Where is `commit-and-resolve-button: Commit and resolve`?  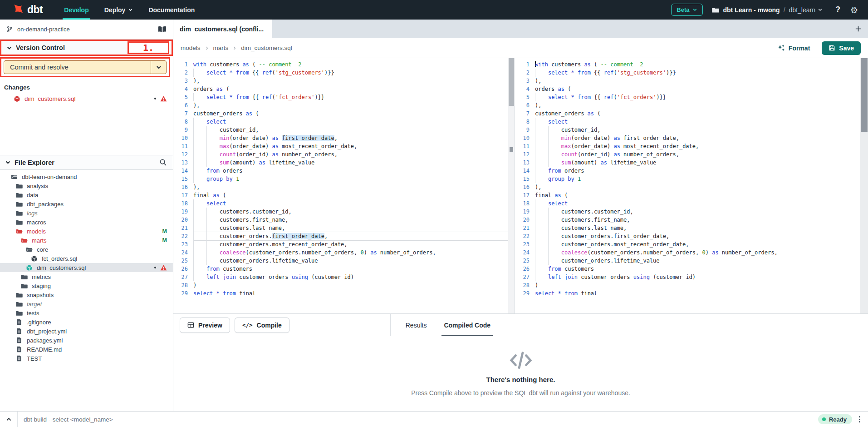 commit-and-resolve-button: Commit and resolve is located at coordinates (85, 67).